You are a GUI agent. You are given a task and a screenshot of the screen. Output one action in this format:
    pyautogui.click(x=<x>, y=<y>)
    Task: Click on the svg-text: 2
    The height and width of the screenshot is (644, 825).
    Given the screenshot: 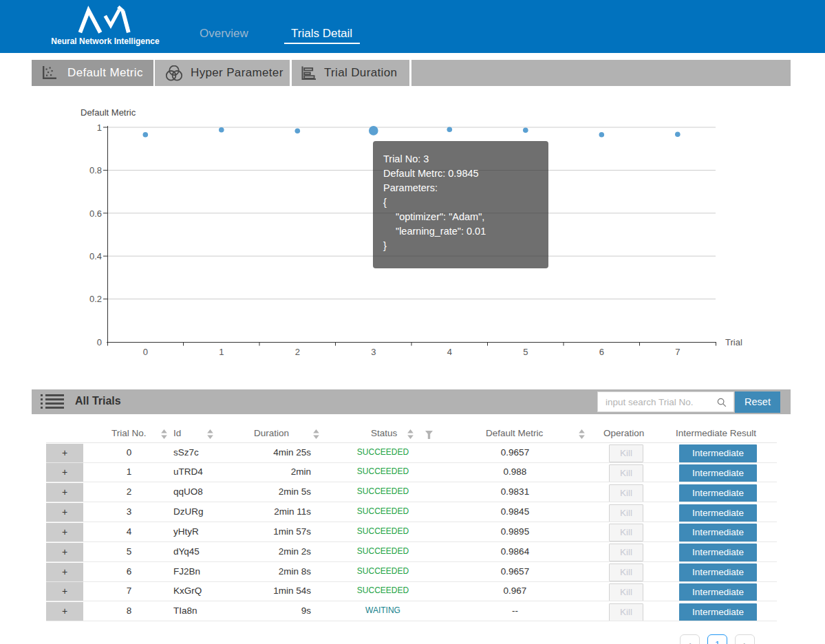 What is the action you would take?
    pyautogui.click(x=297, y=352)
    